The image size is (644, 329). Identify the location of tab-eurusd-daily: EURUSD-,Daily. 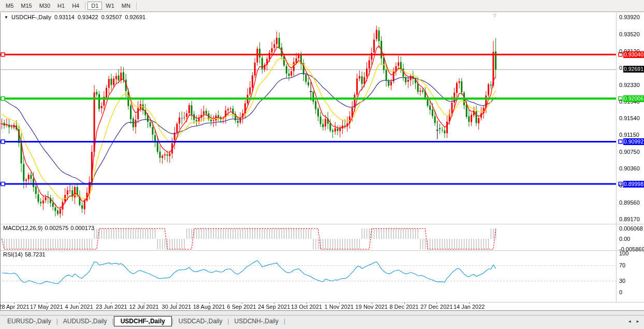
(29, 321).